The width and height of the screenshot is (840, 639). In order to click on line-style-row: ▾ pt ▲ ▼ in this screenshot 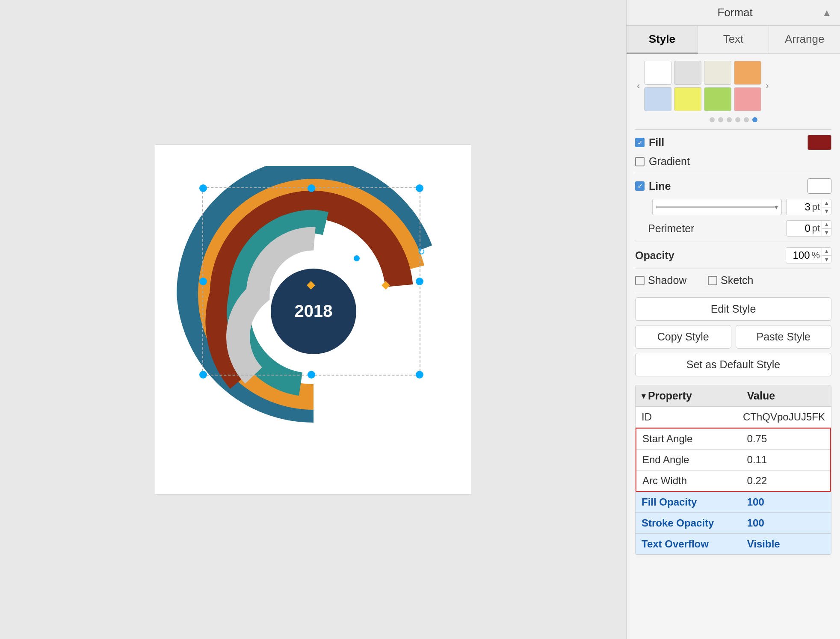, I will do `click(733, 207)`.